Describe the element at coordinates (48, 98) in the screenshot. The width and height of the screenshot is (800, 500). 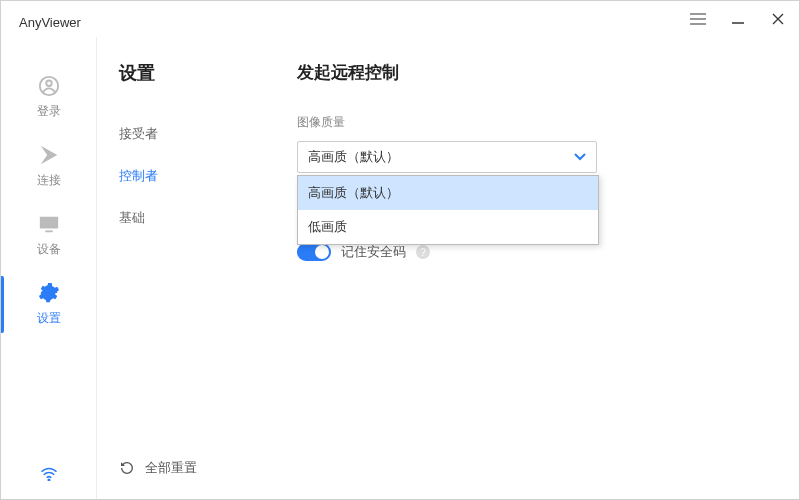
I see `sidebar-item-login: 登录` at that location.